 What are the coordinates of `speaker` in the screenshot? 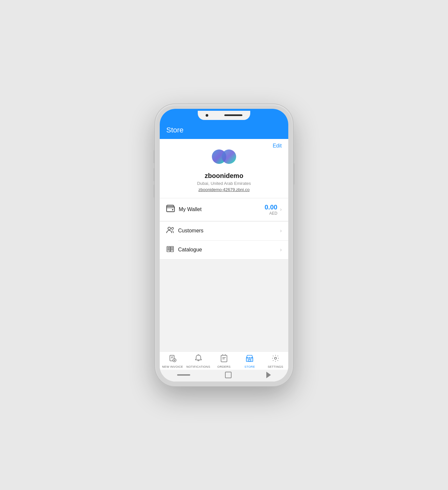 It's located at (234, 115).